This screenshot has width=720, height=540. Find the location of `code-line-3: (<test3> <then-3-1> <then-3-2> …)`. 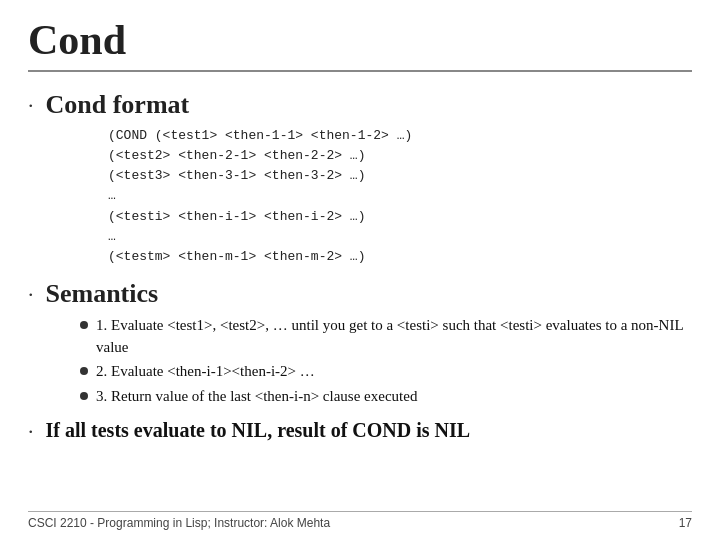

code-line-3: (<test3> <then-3-1> <then-3-2> …) is located at coordinates (400, 176).